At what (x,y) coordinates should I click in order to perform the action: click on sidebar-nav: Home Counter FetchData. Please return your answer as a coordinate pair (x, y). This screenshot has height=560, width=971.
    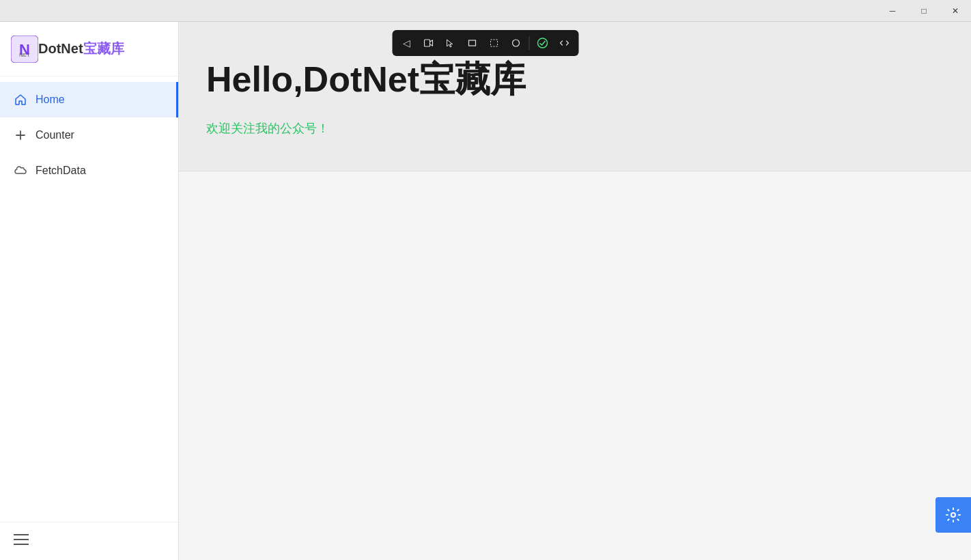
    Looking at the image, I should click on (89, 299).